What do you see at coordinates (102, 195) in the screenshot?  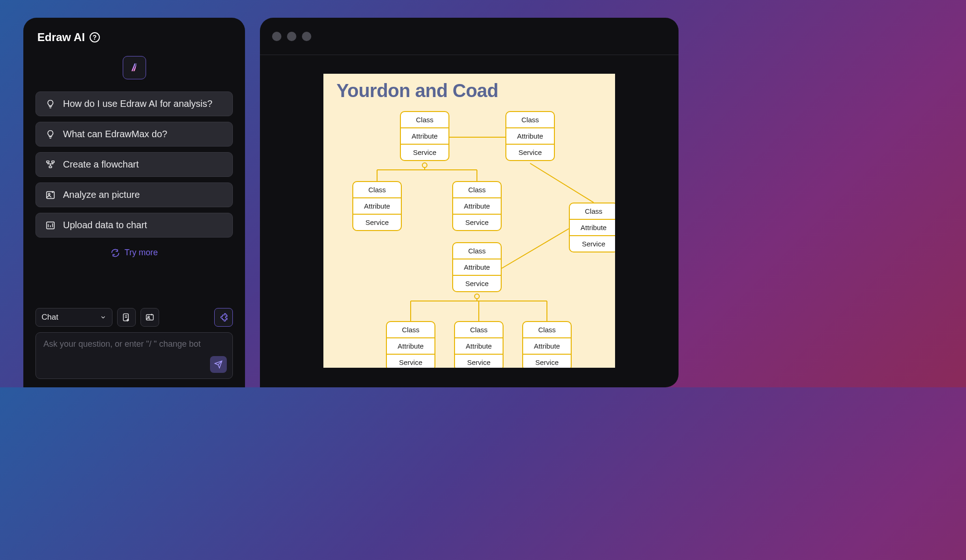 I see `suggestion-label: Analyze an picture` at bounding box center [102, 195].